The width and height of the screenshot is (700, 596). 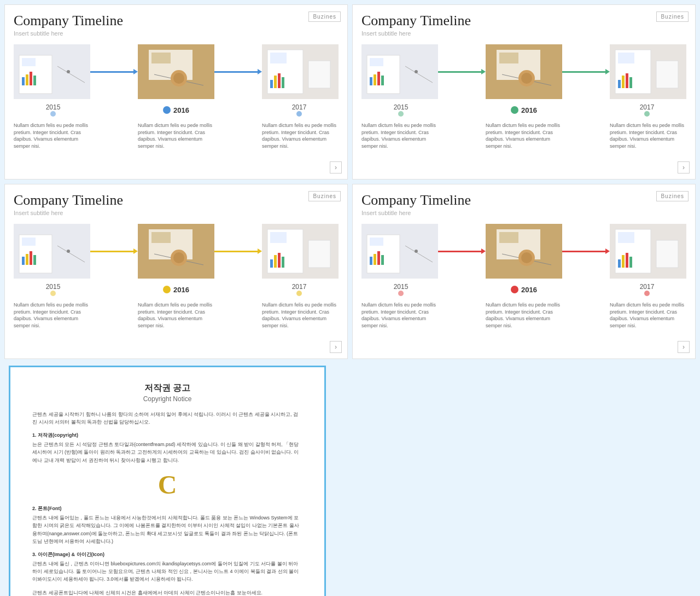 What do you see at coordinates (176, 92) in the screenshot?
I see `timeline-card-1: Company Timeline Insert subtitle here Bu…` at bounding box center [176, 92].